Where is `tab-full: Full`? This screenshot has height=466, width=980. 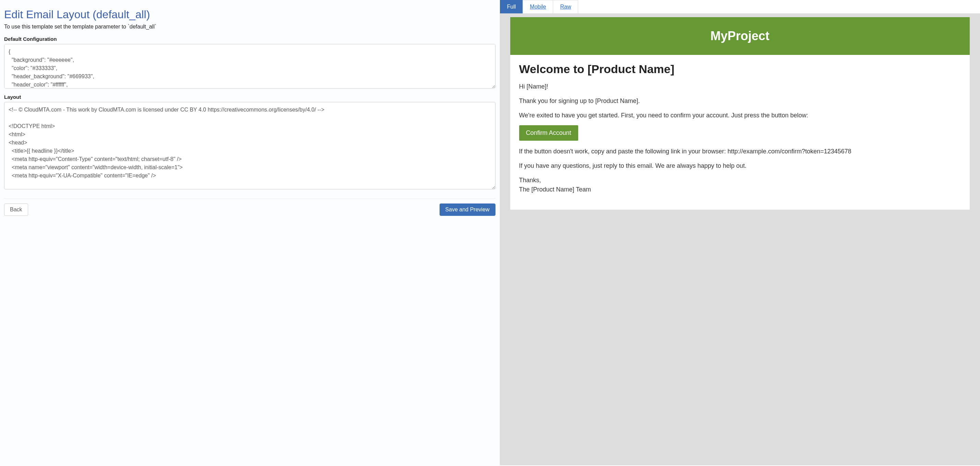 tab-full: Full is located at coordinates (511, 7).